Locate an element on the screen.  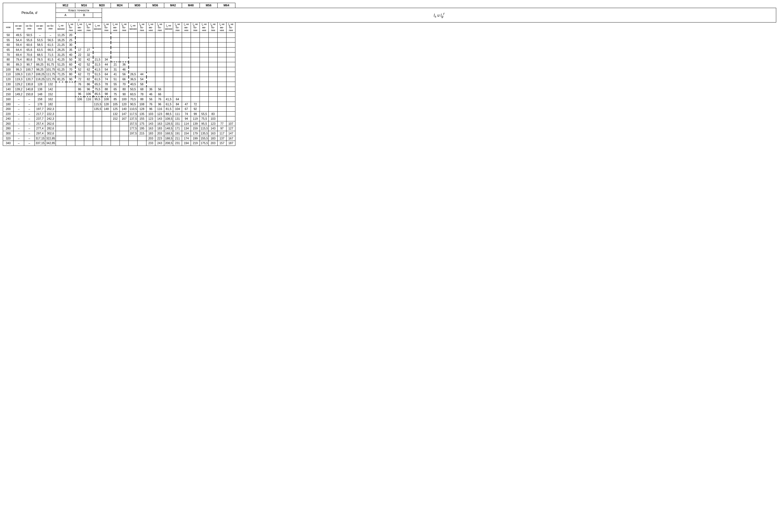
cell-m24_ls is located at coordinates (115, 50).